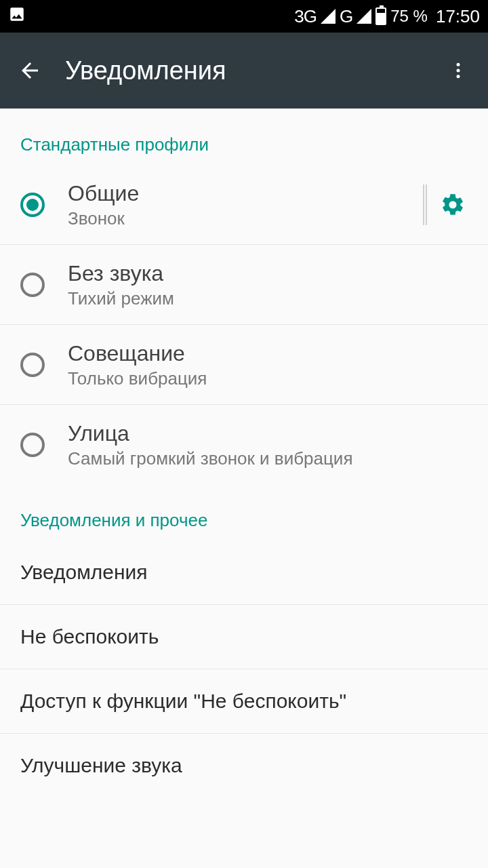 This screenshot has width=488, height=868. I want to click on vertical-divider, so click(424, 205).